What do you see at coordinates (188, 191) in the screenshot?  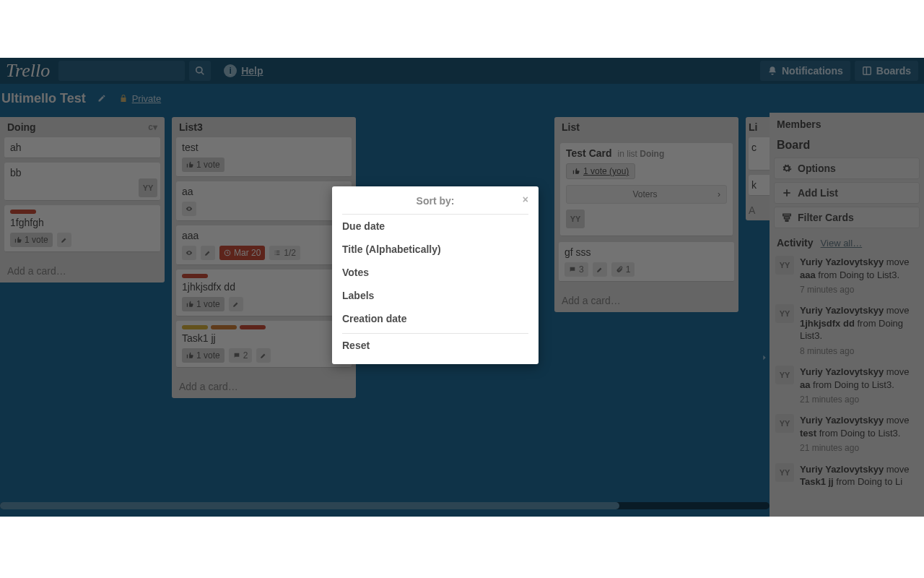 I see `card-title: aa` at bounding box center [188, 191].